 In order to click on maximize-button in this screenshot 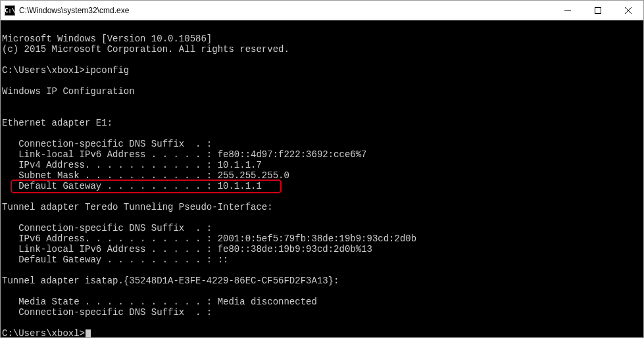, I will do `click(598, 11)`.